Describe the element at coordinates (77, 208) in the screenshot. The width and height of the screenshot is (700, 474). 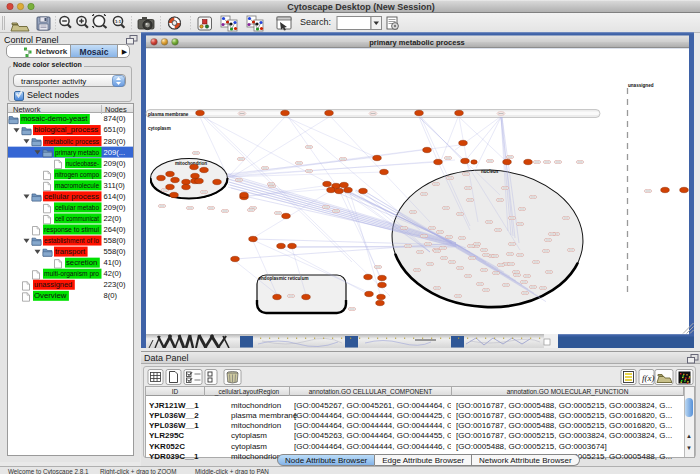
I see `svg-text: cellular metabo` at that location.